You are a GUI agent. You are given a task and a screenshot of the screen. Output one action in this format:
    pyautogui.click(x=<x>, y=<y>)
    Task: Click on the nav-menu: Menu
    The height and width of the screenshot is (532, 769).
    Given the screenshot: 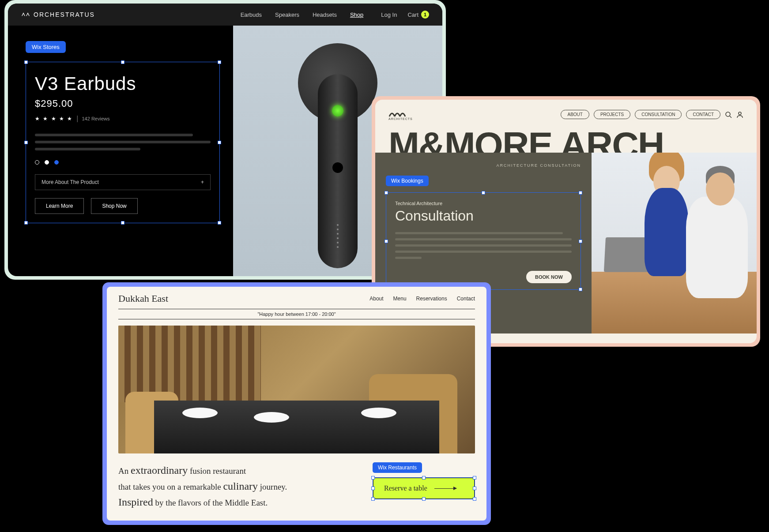 What is the action you would take?
    pyautogui.click(x=400, y=299)
    